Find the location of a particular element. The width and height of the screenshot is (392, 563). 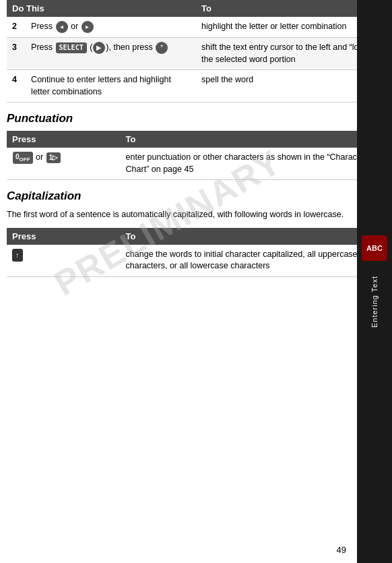

table-row: 3 Press SELECT (▶), then press * shift t… is located at coordinates (196, 54).